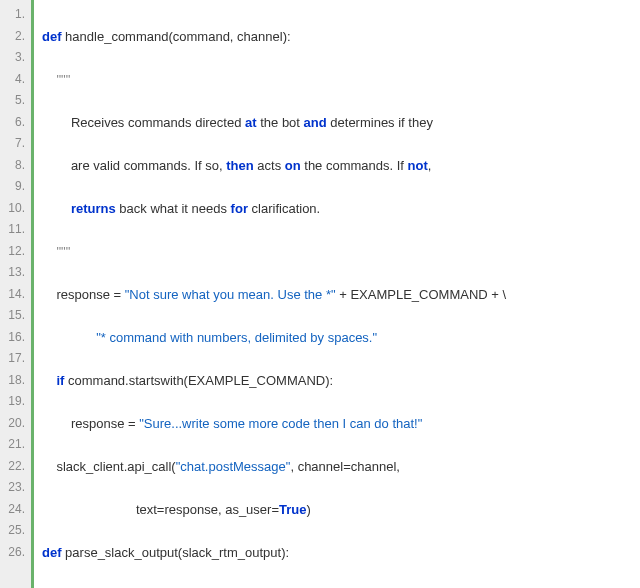 This screenshot has width=640, height=588. What do you see at coordinates (14, 445) in the screenshot?
I see `line-number: 21.` at bounding box center [14, 445].